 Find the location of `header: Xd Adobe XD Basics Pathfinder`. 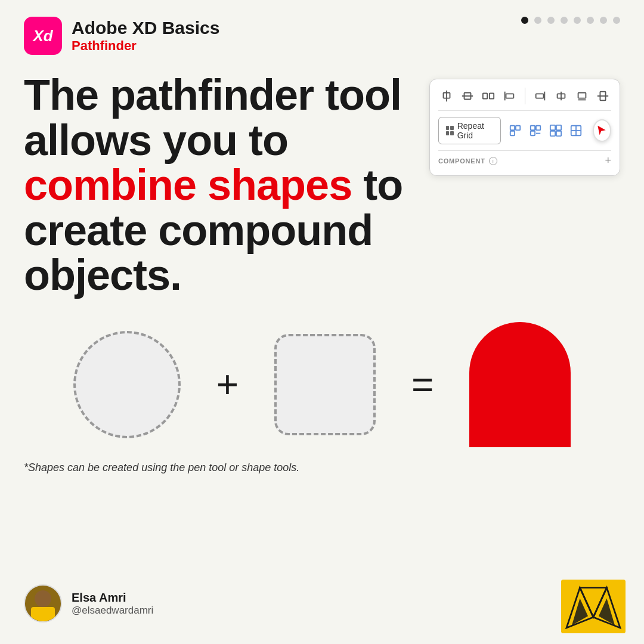

header: Xd Adobe XD Basics Pathfinder is located at coordinates (322, 33).